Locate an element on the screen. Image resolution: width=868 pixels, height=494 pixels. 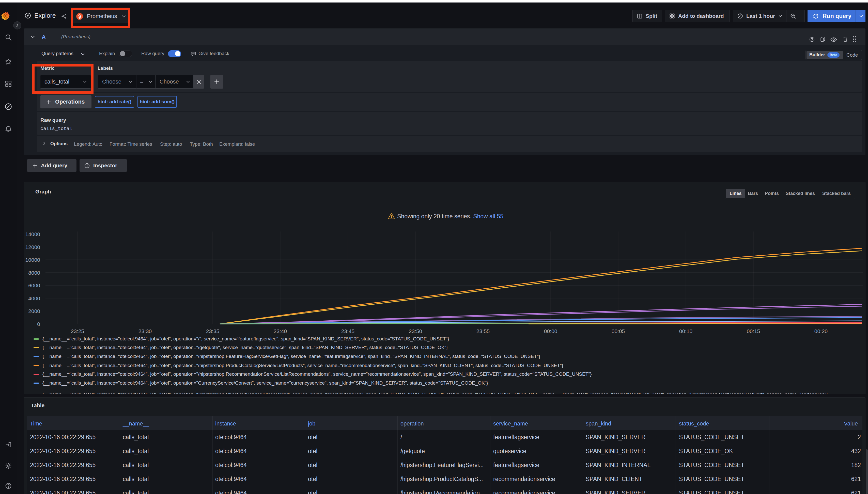
svg-text: 6000 is located at coordinates (34, 286).